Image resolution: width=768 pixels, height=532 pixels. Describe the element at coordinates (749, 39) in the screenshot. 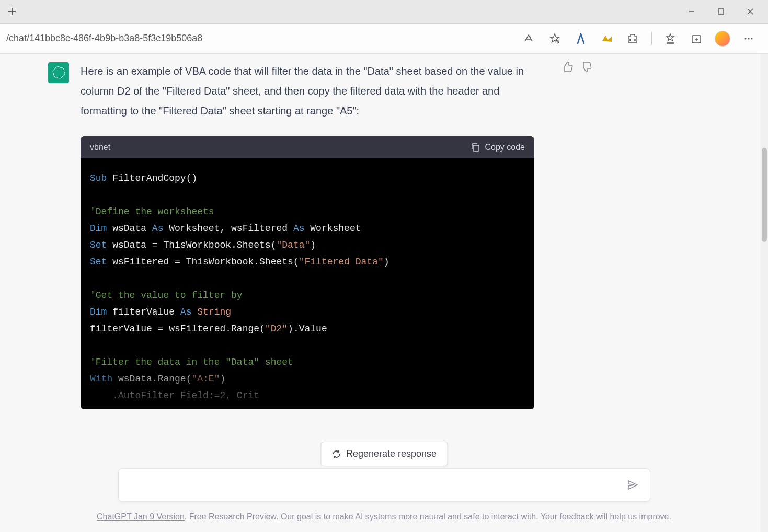

I see `more-menu-icon` at that location.